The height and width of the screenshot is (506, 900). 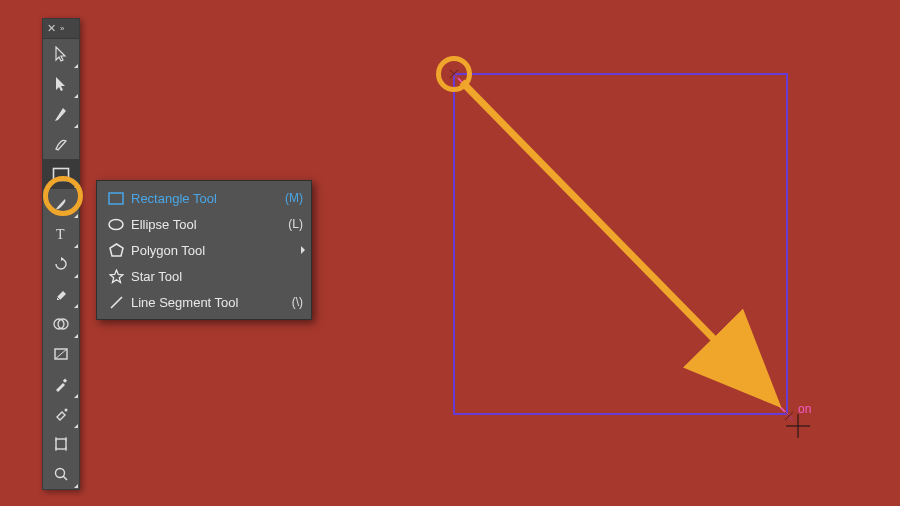 What do you see at coordinates (61, 444) in the screenshot?
I see `artboard-tool` at bounding box center [61, 444].